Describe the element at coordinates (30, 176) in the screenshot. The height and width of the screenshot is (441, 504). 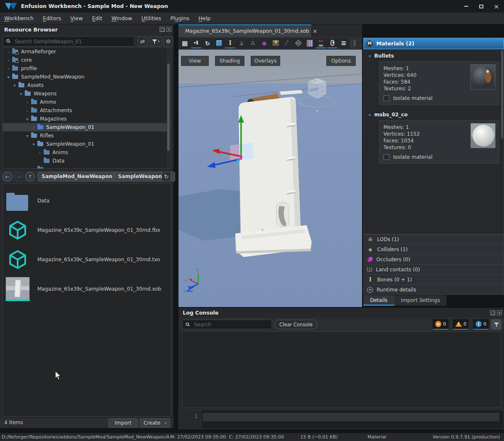
I see `nav-up-button: ↑` at that location.